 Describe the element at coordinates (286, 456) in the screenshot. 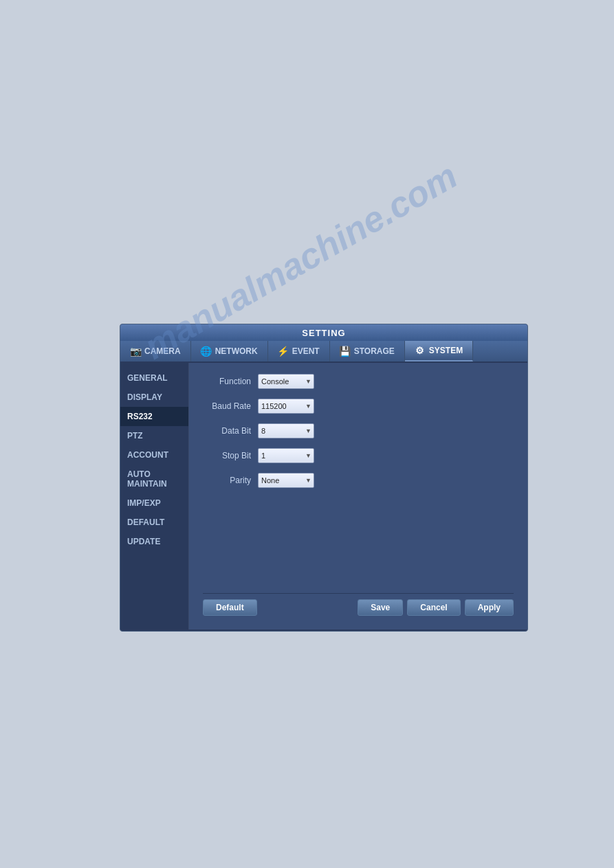

I see `stop-bit-select-wrapper: 1 2` at that location.